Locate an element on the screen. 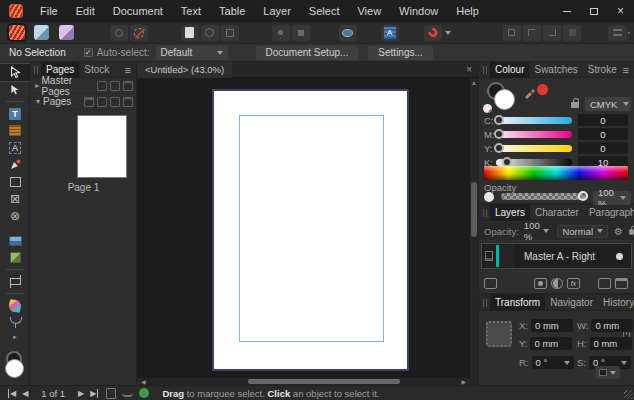 The height and width of the screenshot is (400, 634). tab-paragraph: Paragraph is located at coordinates (609, 213).